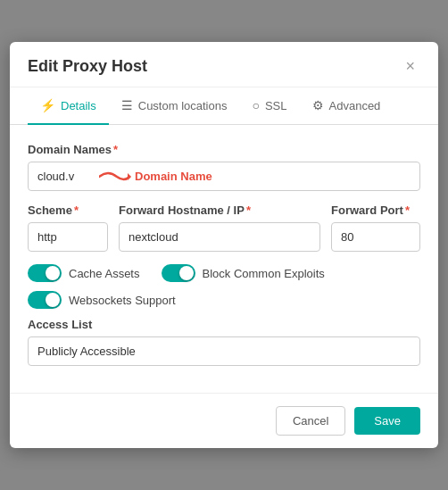  Describe the element at coordinates (243, 273) in the screenshot. I see `block-exploits-toggle-item: Block Common Exploits` at that location.